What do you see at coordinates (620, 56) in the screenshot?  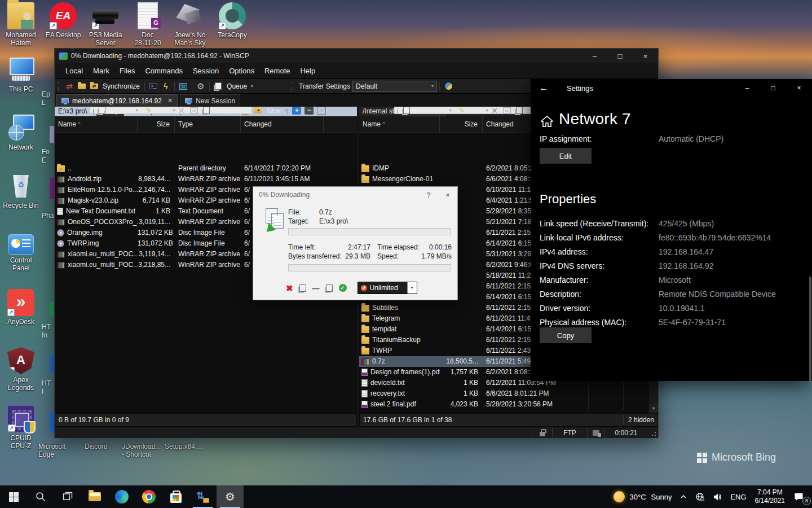 I see `maximize-button: □` at bounding box center [620, 56].